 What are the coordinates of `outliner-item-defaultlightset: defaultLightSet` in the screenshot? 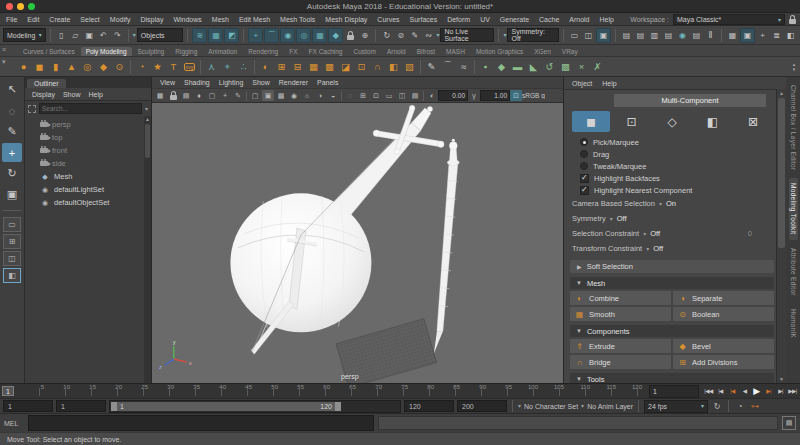 It's located at (88, 190).